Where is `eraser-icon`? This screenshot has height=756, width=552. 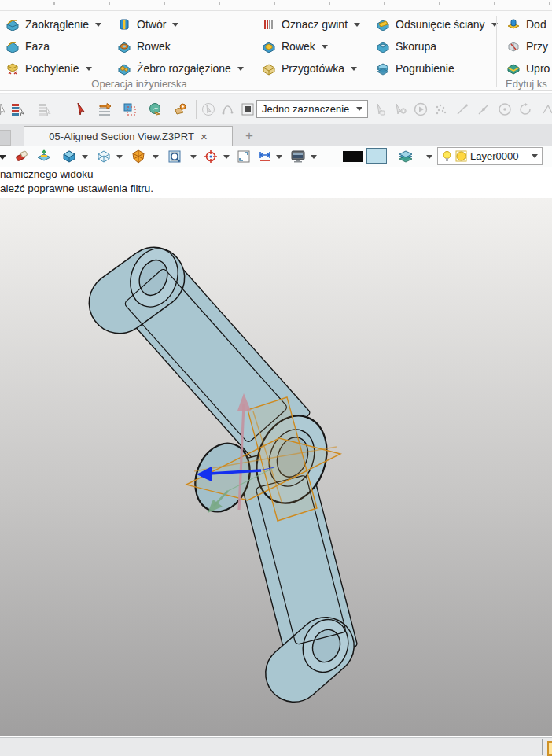 eraser-icon is located at coordinates (22, 157).